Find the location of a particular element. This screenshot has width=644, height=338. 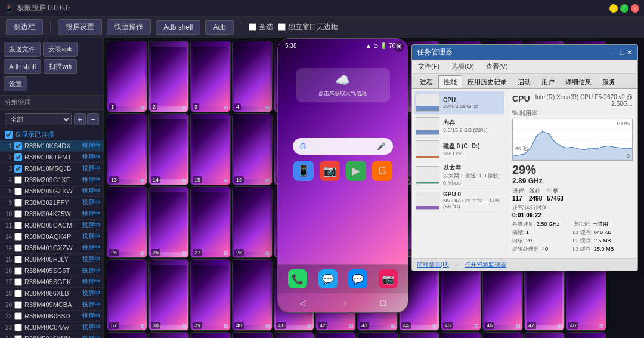

device-thumb: 49 ⊞ is located at coordinates (127, 335).